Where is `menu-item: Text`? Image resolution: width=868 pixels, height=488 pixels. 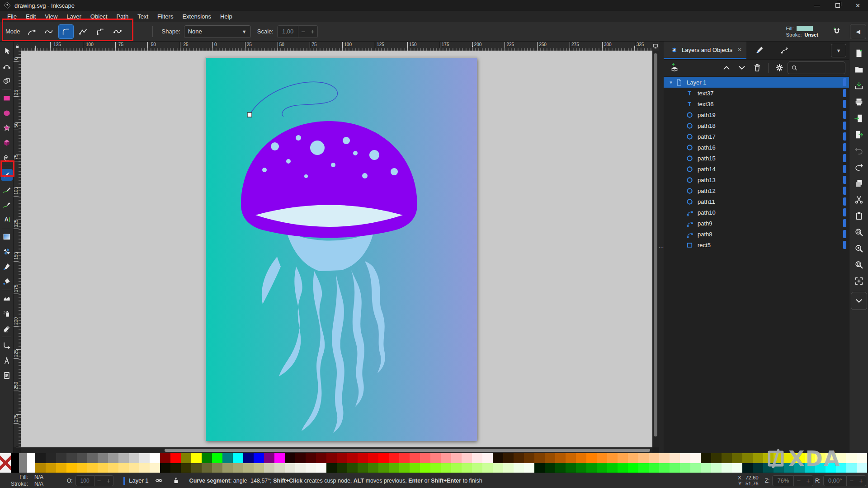 menu-item: Text is located at coordinates (143, 16).